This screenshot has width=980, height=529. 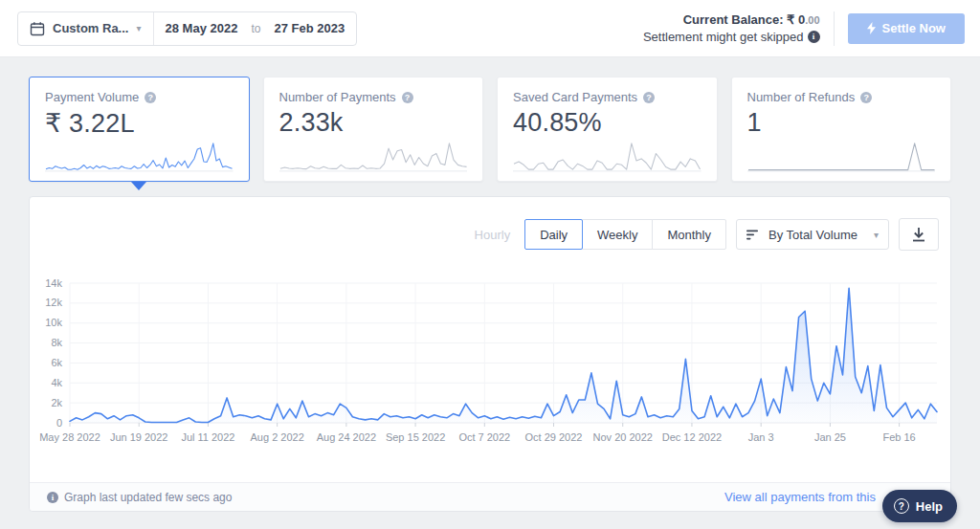 What do you see at coordinates (86, 29) in the screenshot?
I see `range-type-select: Custom Ra... ▾` at bounding box center [86, 29].